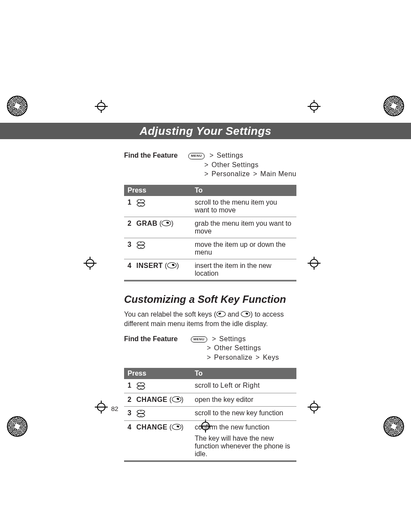  Describe the element at coordinates (149, 265) in the screenshot. I see `soft-key-label: INSERT` at that location.